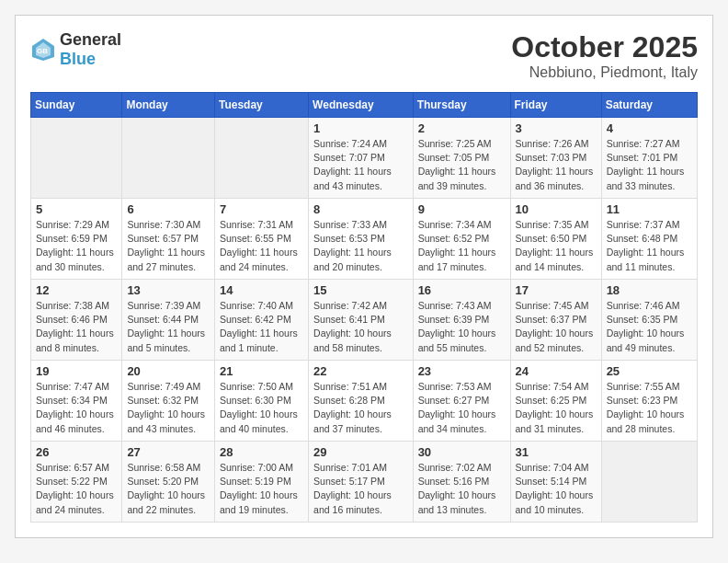 Image resolution: width=728 pixels, height=563 pixels. What do you see at coordinates (649, 401) in the screenshot?
I see `calendar-cell: 25Sunrise: 7:55 AM Sunset: 6:23 PM Dayli…` at bounding box center [649, 401].